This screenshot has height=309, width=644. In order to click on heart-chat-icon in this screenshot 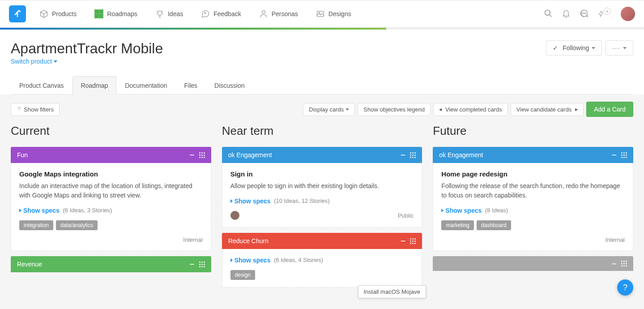, I will do `click(205, 14)`.